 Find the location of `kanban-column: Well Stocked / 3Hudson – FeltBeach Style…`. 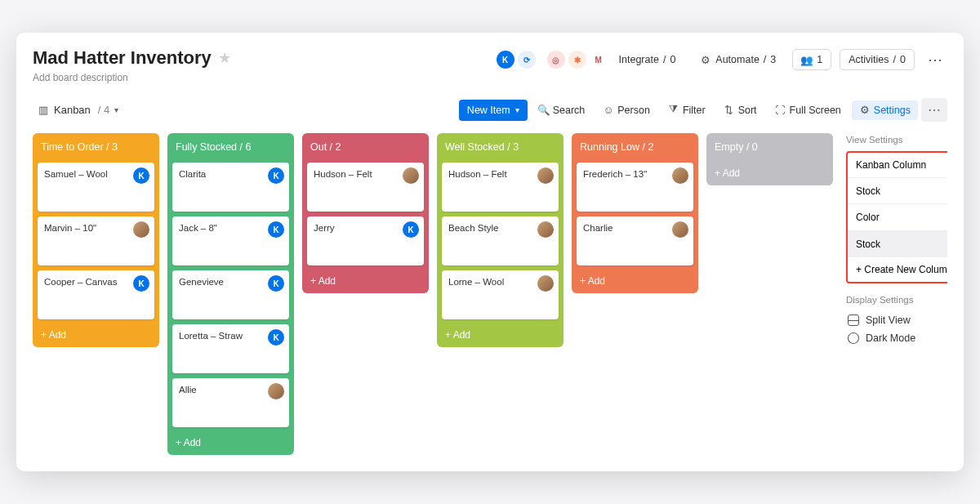

kanban-column: Well Stocked / 3Hudson – FeltBeach Style… is located at coordinates (500, 240).